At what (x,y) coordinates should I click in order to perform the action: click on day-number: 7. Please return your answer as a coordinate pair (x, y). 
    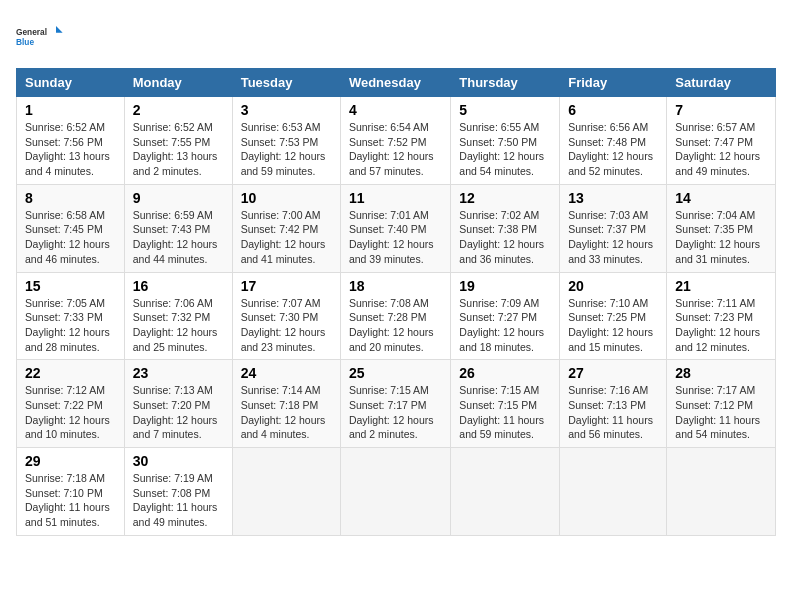
    Looking at the image, I should click on (721, 110).